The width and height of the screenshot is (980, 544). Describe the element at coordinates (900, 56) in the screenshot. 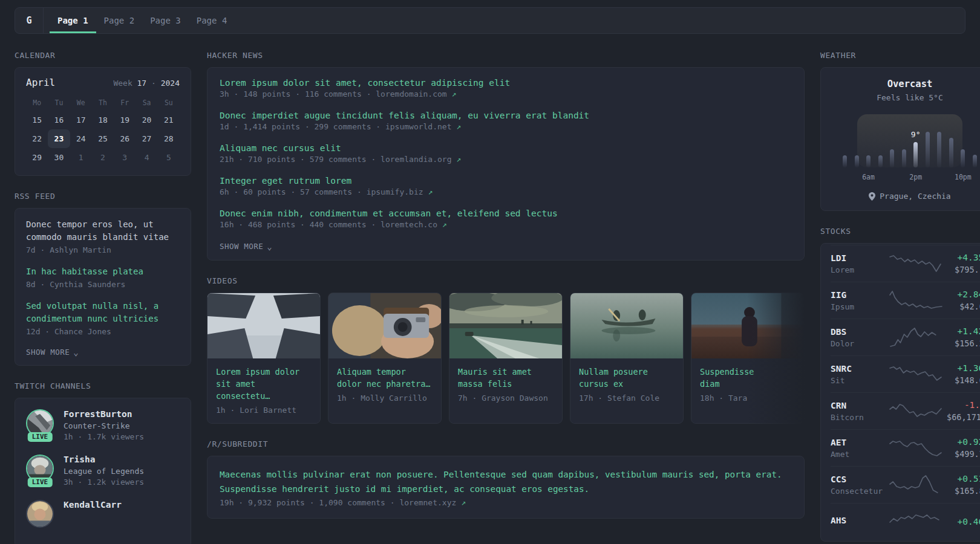

I see `weather-section-title: WEATHER` at that location.